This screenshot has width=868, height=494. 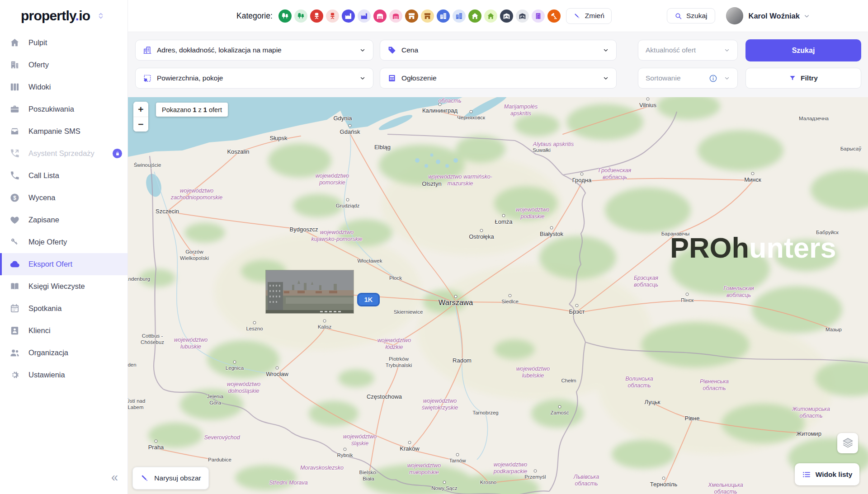 I want to click on map-layers-button, so click(x=848, y=443).